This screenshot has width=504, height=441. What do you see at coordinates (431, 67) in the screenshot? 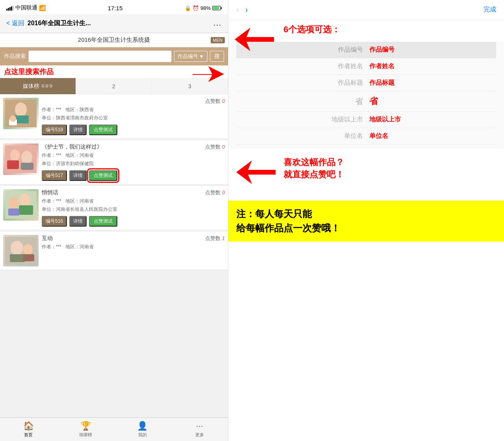
I see `option-bold-label: 作者姓名` at bounding box center [431, 67].